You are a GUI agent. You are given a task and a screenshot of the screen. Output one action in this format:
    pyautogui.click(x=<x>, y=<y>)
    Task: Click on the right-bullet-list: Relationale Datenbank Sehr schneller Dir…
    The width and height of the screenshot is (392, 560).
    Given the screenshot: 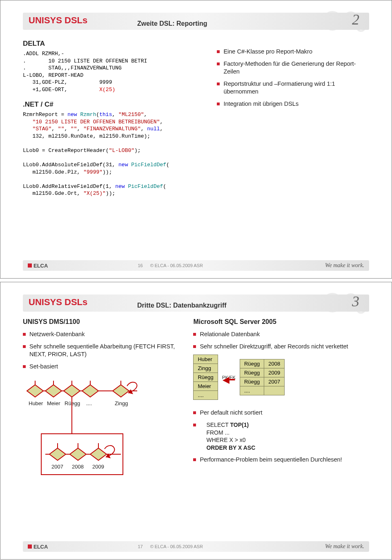 What is the action you would take?
    pyautogui.click(x=281, y=341)
    